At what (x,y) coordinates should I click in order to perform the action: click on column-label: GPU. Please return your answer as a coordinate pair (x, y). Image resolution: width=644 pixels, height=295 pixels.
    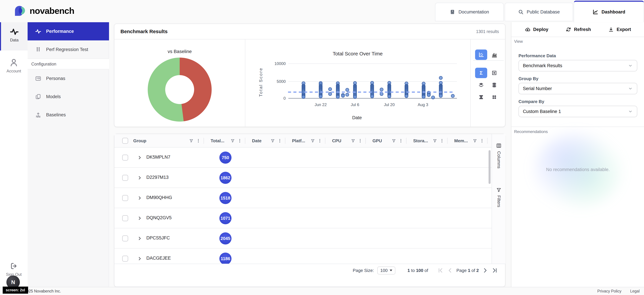
    Looking at the image, I should click on (377, 141).